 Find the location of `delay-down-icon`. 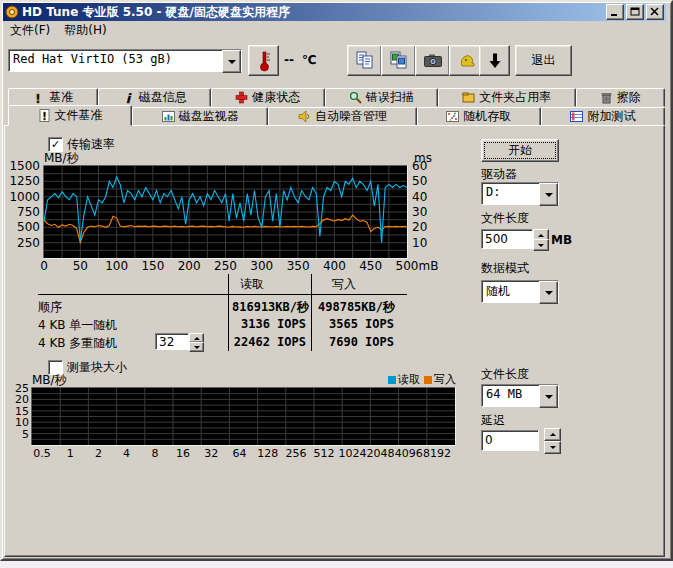

delay-down-icon is located at coordinates (552, 448).